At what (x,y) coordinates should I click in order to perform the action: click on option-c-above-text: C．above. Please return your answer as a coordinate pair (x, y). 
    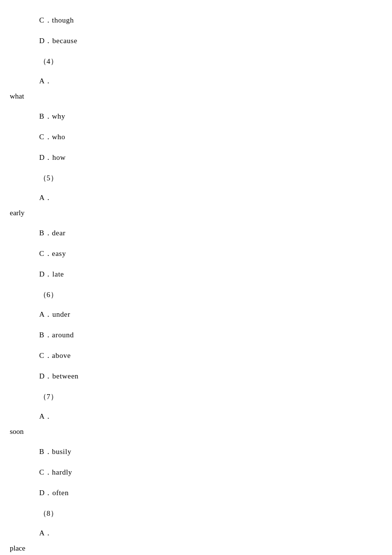
    Looking at the image, I should click on (55, 356).